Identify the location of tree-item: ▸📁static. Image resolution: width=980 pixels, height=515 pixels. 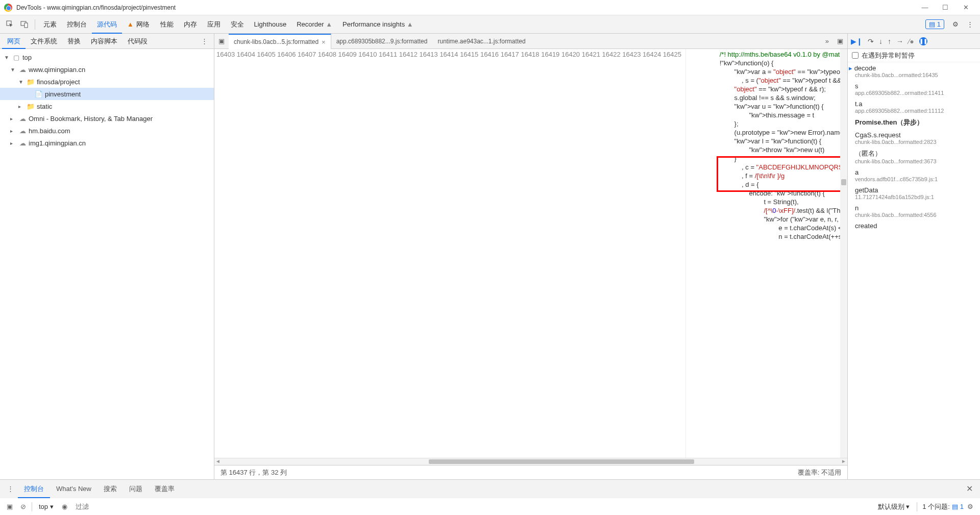
(107, 106).